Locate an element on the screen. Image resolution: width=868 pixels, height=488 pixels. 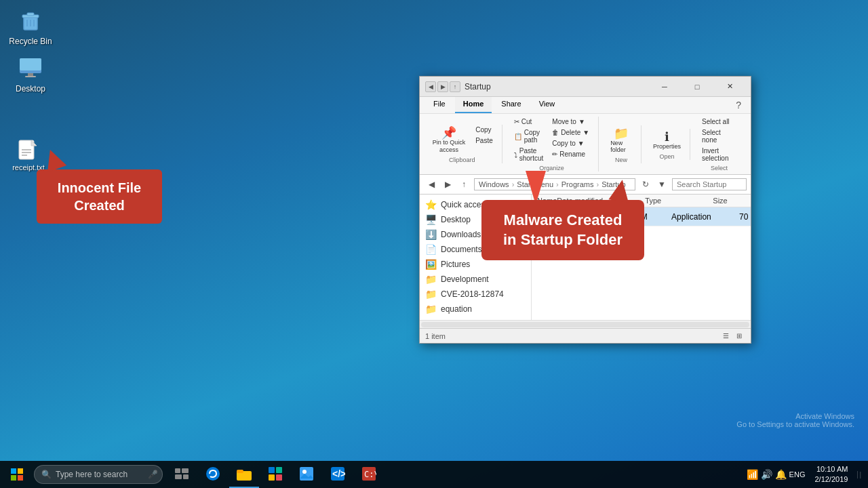
task-view-button is located at coordinates (182, 474).